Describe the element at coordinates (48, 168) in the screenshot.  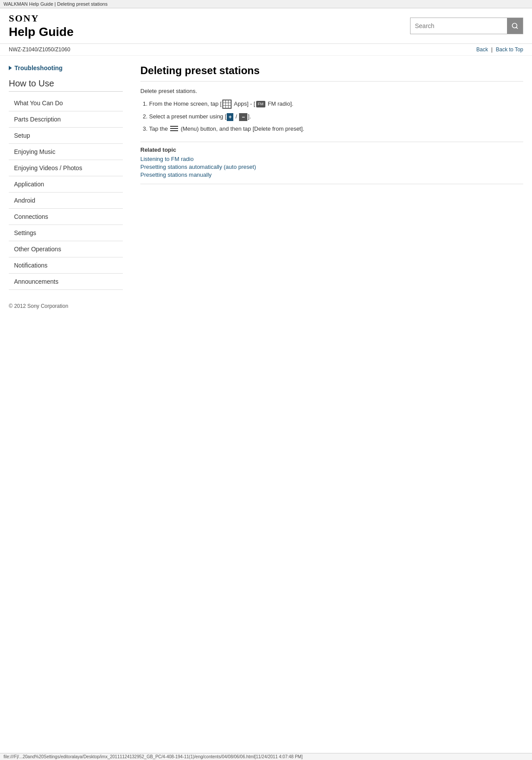
I see `sidebar-item-label: Enjoying Videos / Photos` at that location.